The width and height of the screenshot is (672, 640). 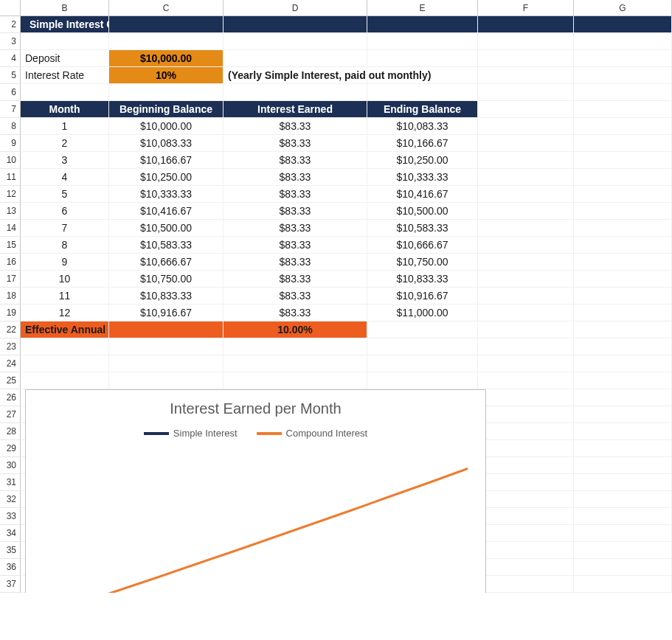 I want to click on row-header-25: 25, so click(x=10, y=380).